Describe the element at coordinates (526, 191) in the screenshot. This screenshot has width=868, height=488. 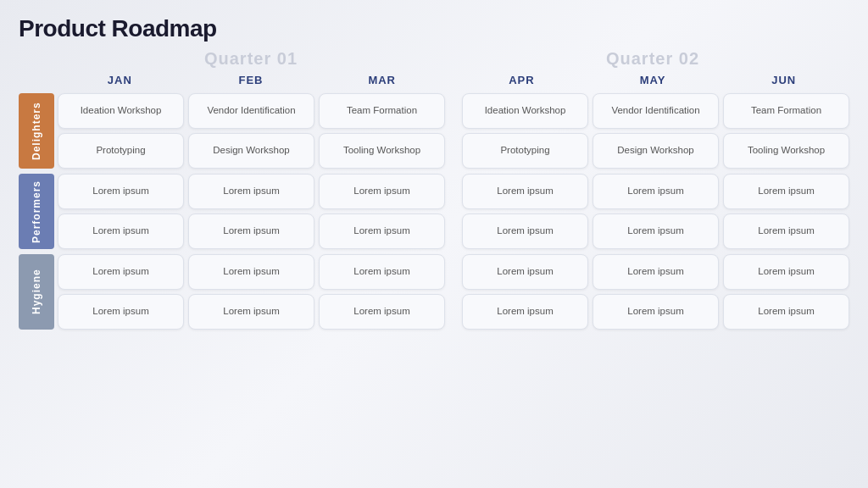
I see `cell-1-0-3: Lorem ipsum` at that location.